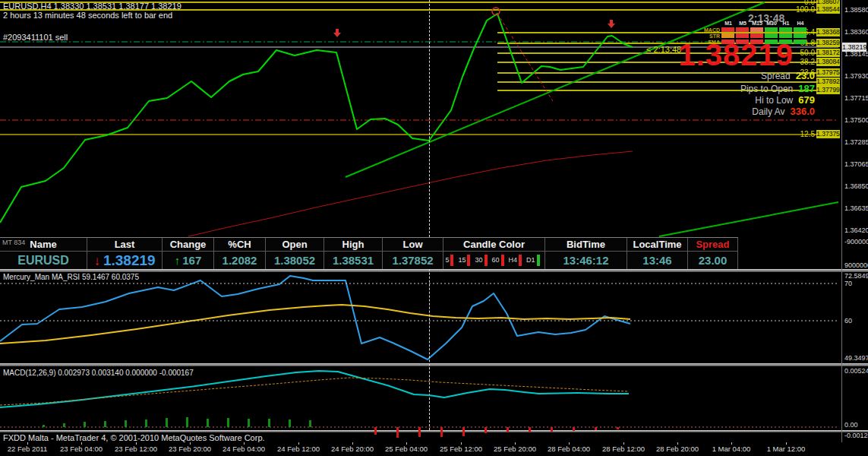  What do you see at coordinates (828, 73) in the screenshot?
I see `fib-price-tag: 1.37975` at bounding box center [828, 73].